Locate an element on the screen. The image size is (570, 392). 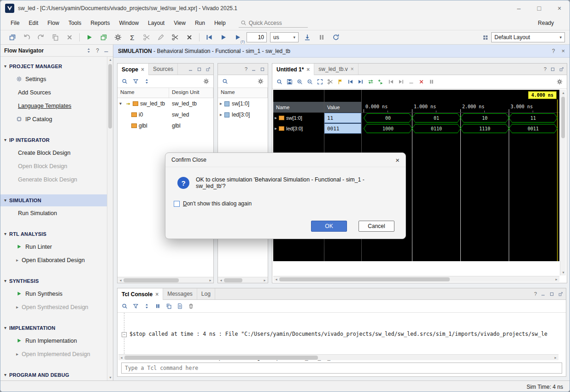
flownav-item-generate-block-design: Generate Block Design is located at coordinates (53, 180).